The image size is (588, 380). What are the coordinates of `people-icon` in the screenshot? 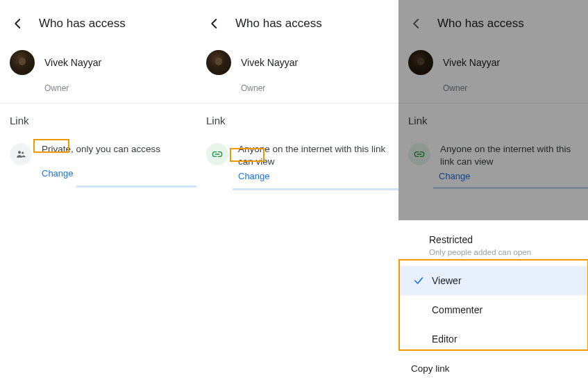 It's located at (21, 154).